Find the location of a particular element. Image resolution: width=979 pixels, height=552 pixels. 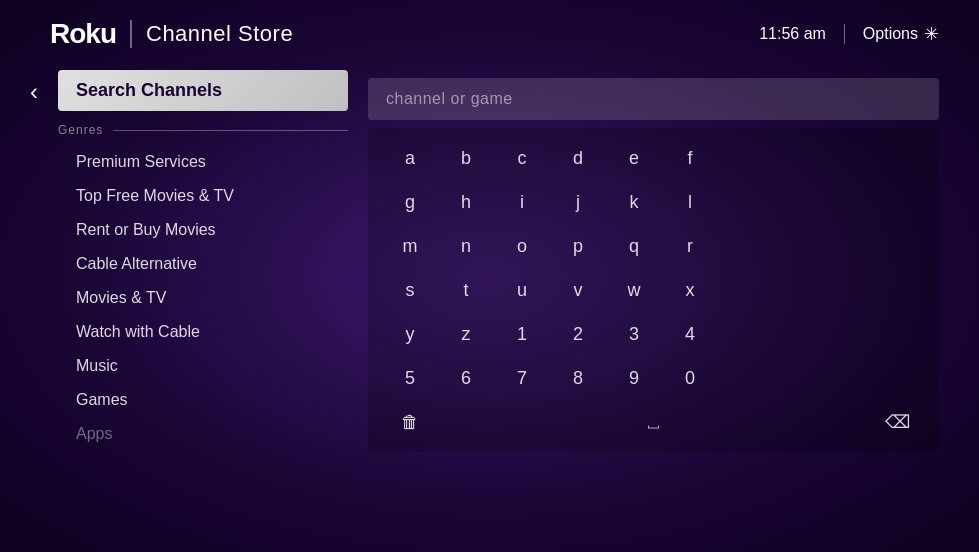

key-g: g is located at coordinates (410, 202).